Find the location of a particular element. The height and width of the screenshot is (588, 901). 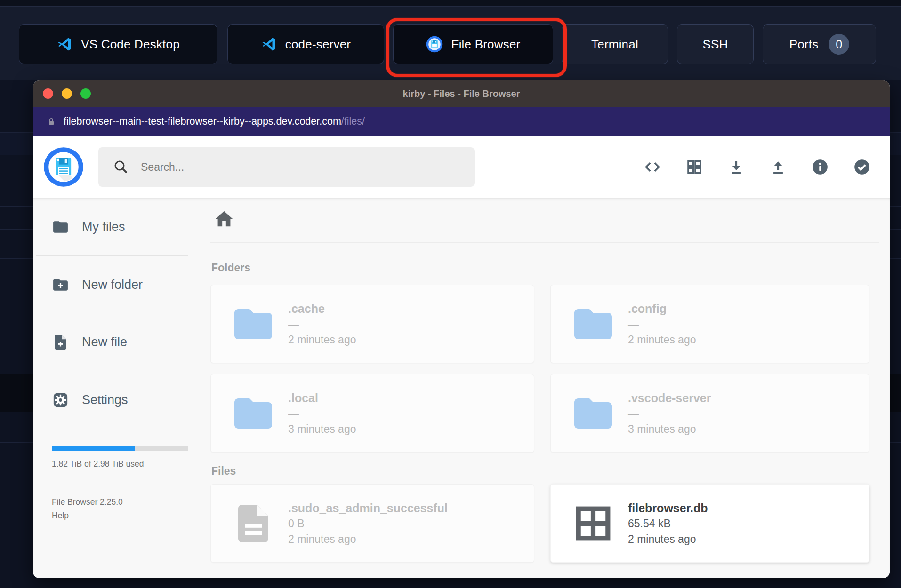

info-icon is located at coordinates (820, 167).